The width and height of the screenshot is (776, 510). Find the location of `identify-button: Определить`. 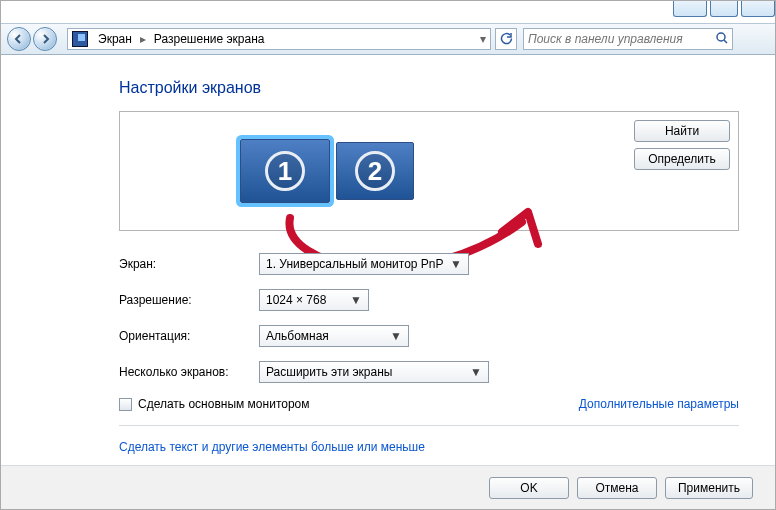

identify-button: Определить is located at coordinates (682, 159).